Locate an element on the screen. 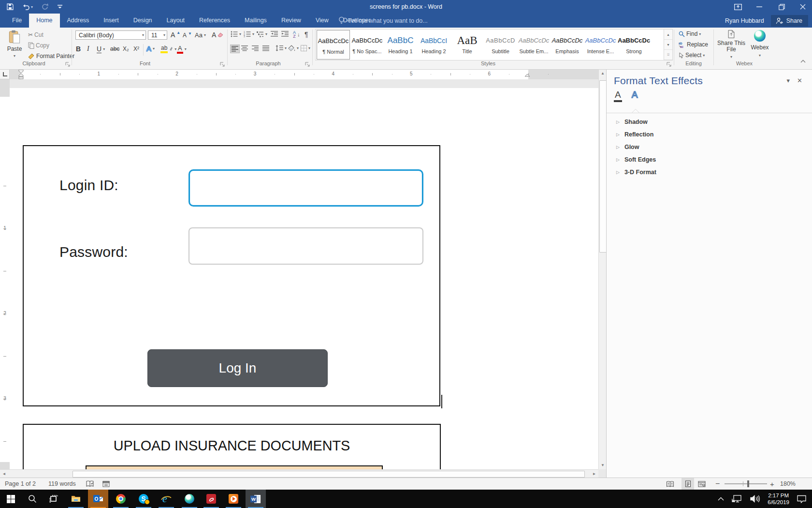  tab-file: File is located at coordinates (17, 20).